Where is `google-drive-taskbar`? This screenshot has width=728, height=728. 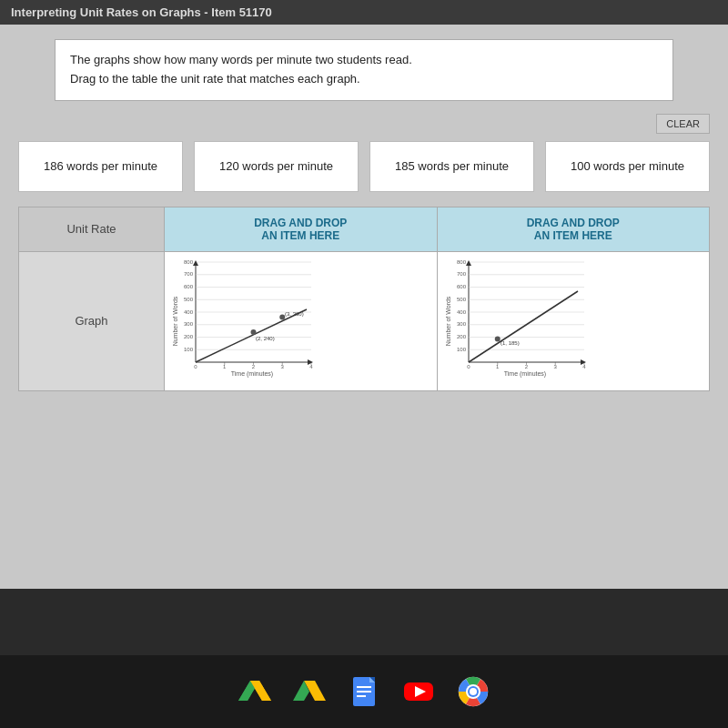 google-drive-taskbar is located at coordinates (309, 692).